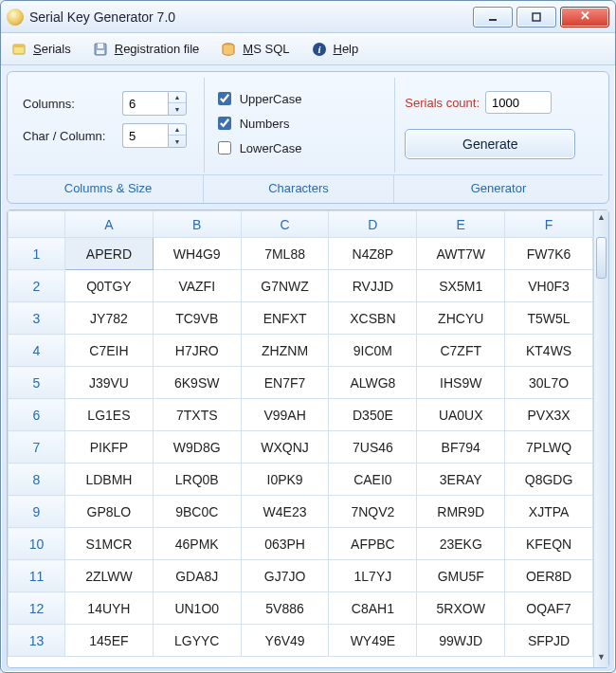  What do you see at coordinates (284, 480) in the screenshot?
I see `serial-cell: I0PK9` at bounding box center [284, 480].